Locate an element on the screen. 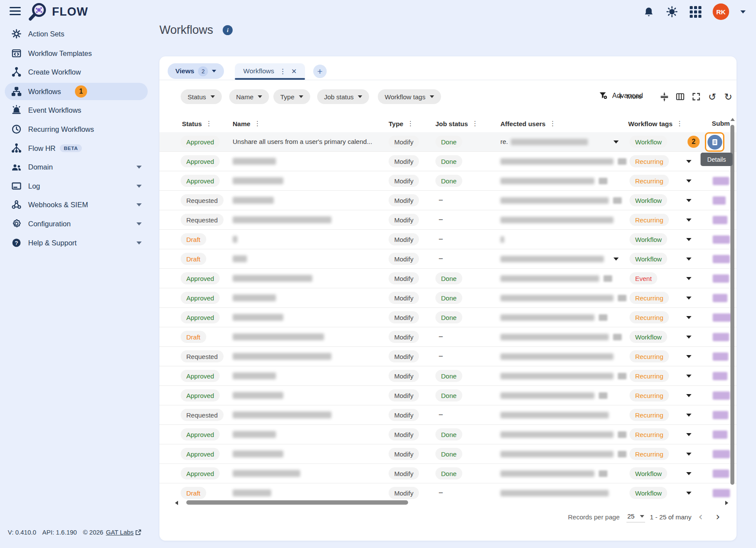  previous-page-button: ‹ is located at coordinates (701, 517).